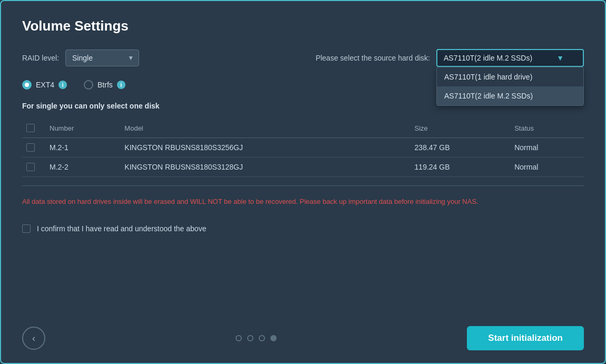  Describe the element at coordinates (259, 202) in the screenshot. I see `warning-text: All data stored on hard drives inside wi…` at that location.